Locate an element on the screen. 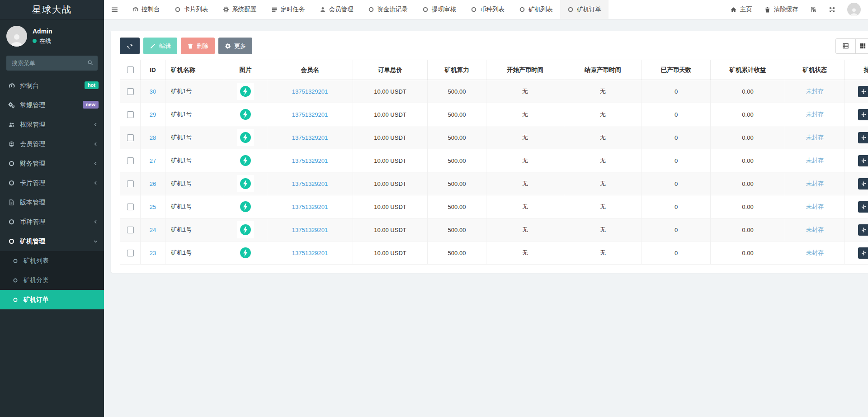 This screenshot has height=417, width=868. sidebar-subitem-1: 矿机分类 is located at coordinates (52, 280).